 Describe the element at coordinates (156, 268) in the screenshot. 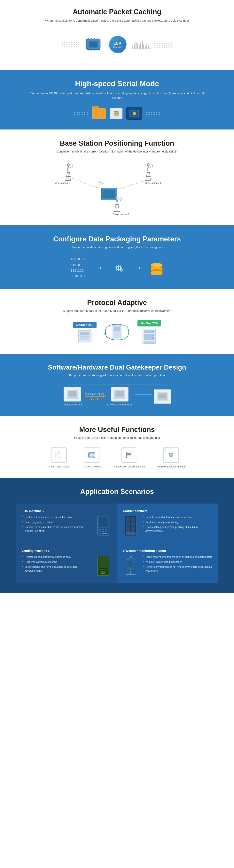

I see `server-icon` at that location.